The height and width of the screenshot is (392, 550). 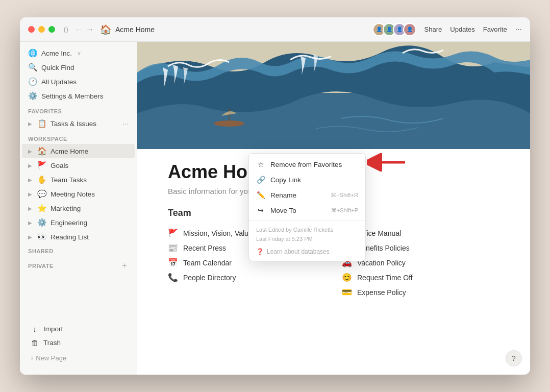 I want to click on collaborator-avatars: 👤 👤 👤 👤, so click(x=394, y=30).